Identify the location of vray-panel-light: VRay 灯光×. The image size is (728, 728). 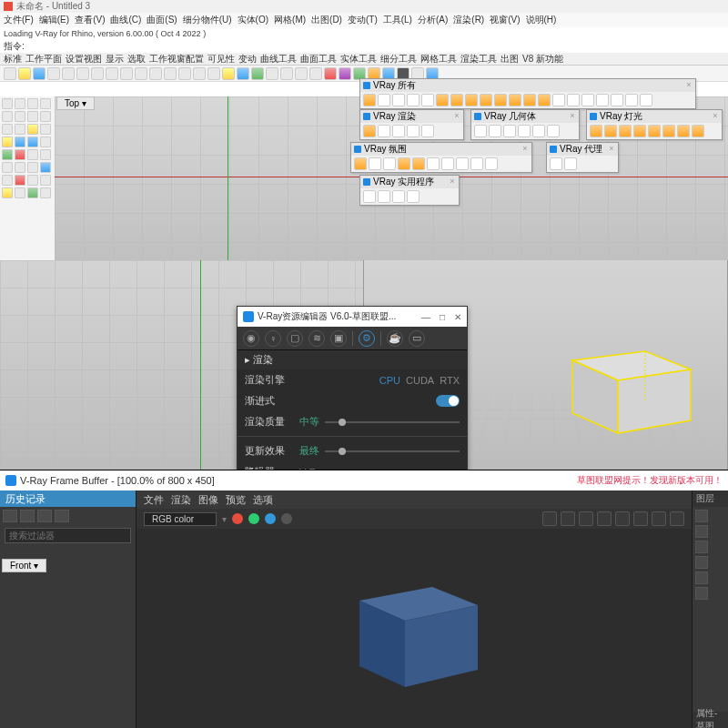
(654, 125).